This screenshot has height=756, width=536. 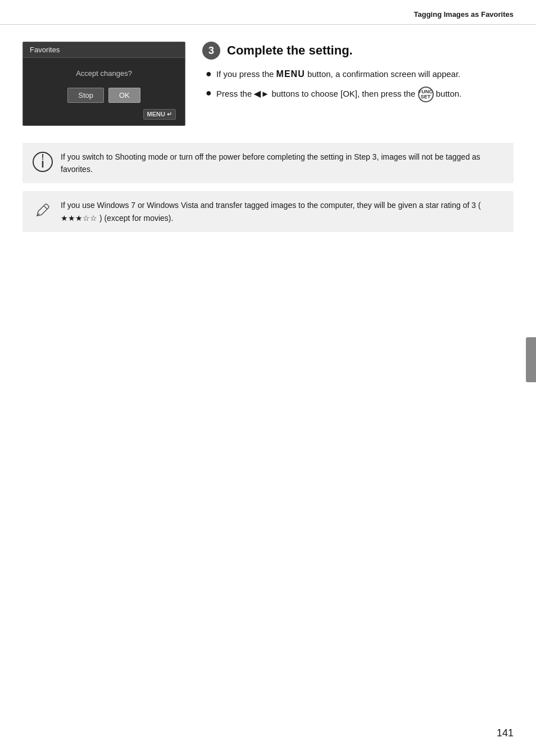 I want to click on screenshot-body: Accept changes? Stop OK MENU ↵, so click(x=104, y=92).